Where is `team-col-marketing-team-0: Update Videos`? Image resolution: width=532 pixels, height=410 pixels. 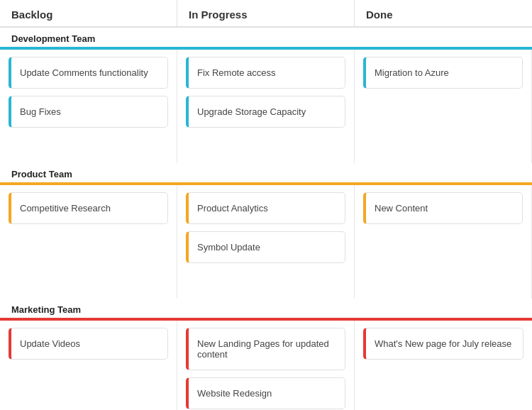 team-col-marketing-team-0: Update Videos is located at coordinates (89, 365).